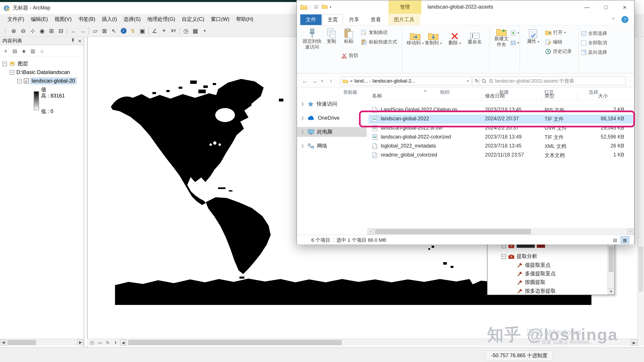 This screenshot has width=644, height=362. Describe the element at coordinates (23, 31) in the screenshot. I see `zoom-out-icon: ⊖` at that location.